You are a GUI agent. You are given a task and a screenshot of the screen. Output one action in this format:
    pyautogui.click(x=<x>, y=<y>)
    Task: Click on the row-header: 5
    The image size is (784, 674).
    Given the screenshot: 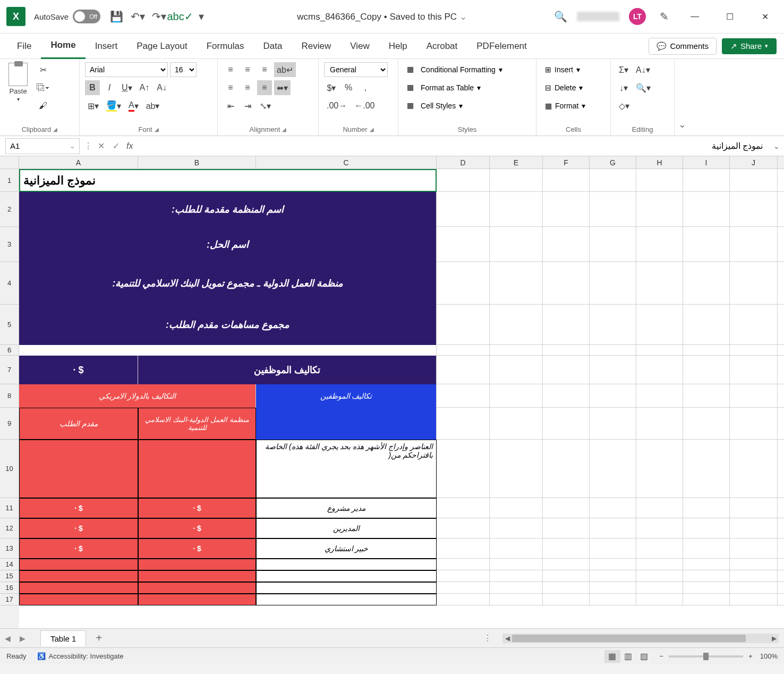 What is the action you would take?
    pyautogui.click(x=10, y=325)
    